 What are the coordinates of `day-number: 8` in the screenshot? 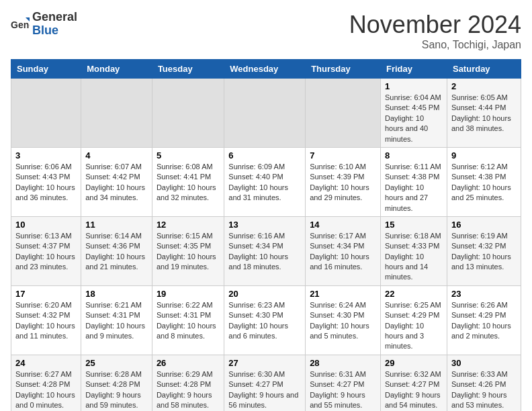 It's located at (414, 156).